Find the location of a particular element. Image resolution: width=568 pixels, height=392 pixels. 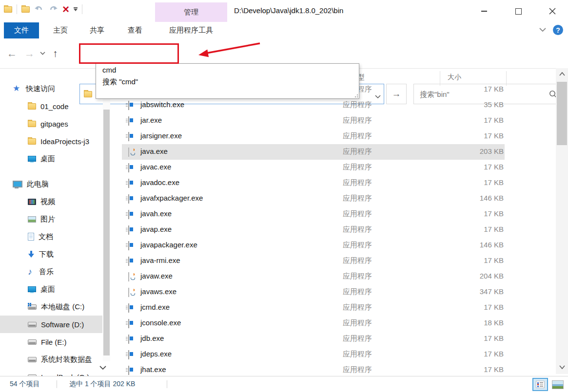

sidebar-item: 视频 is located at coordinates (51, 202).